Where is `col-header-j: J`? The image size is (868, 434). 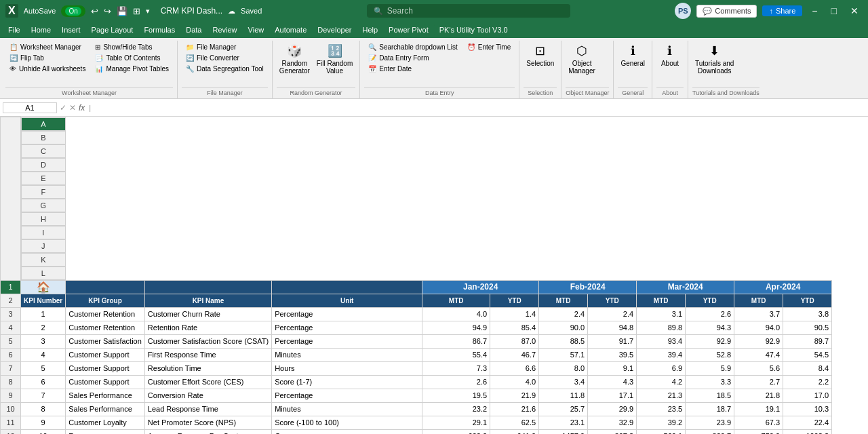
col-header-j: J is located at coordinates (43, 246).